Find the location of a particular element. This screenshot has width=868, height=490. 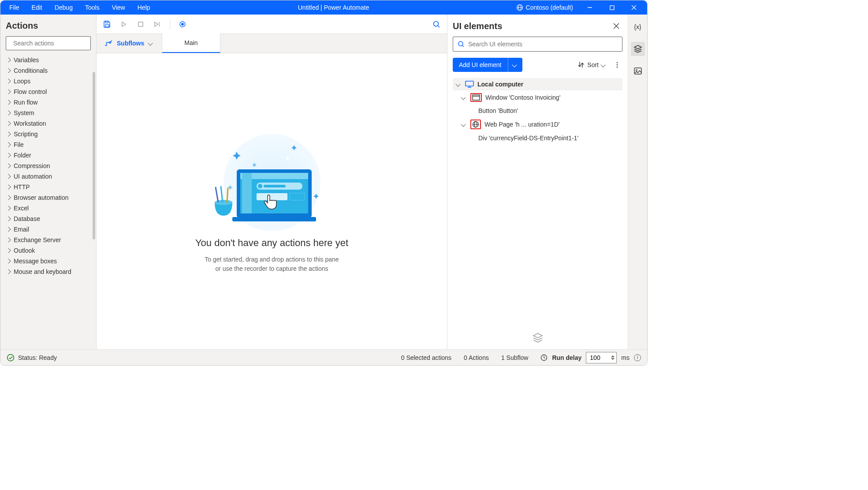

action-category-loops: Loops is located at coordinates (48, 81).